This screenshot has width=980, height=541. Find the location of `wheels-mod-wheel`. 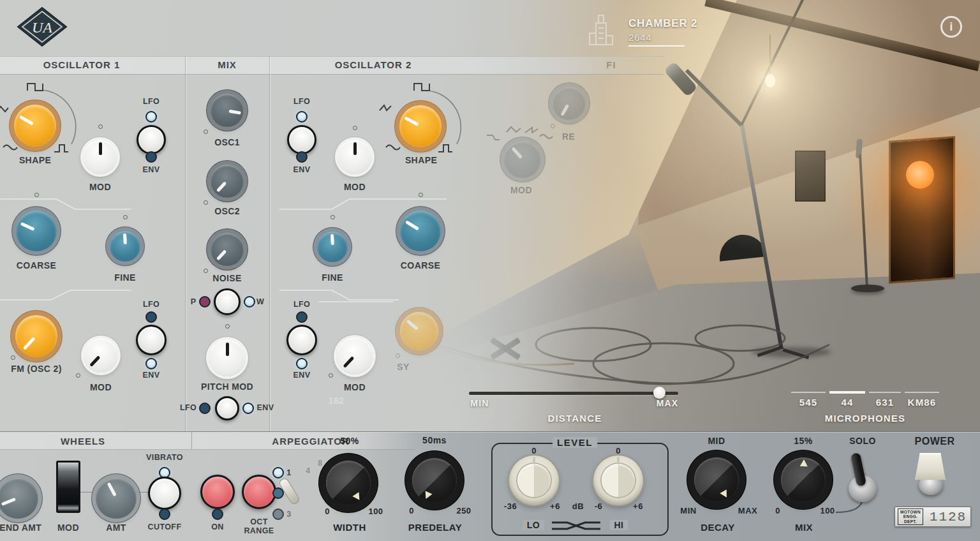

wheels-mod-wheel is located at coordinates (68, 487).